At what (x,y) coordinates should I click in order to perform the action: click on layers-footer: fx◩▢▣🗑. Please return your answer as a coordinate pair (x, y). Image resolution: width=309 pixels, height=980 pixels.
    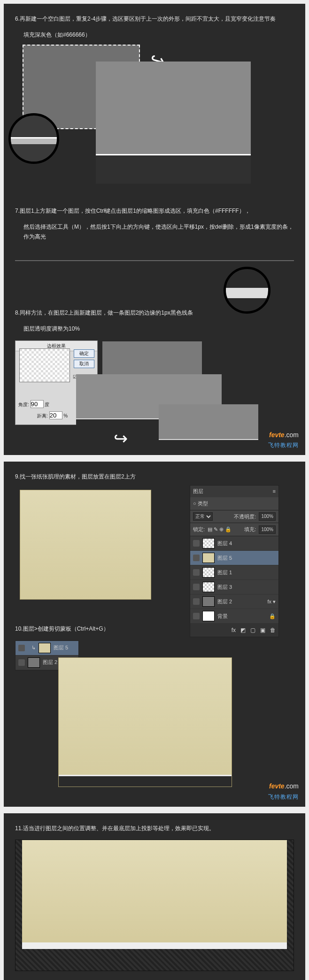
    Looking at the image, I should click on (234, 630).